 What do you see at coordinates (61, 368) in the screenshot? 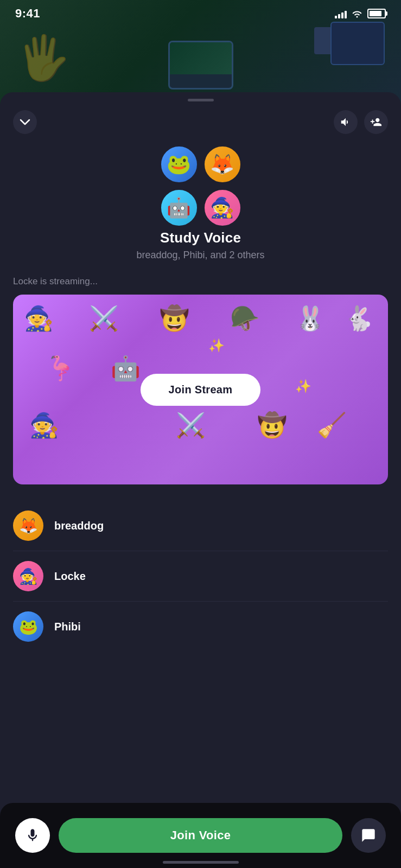
I see `sticker-pink-blob: 🦩` at bounding box center [61, 368].